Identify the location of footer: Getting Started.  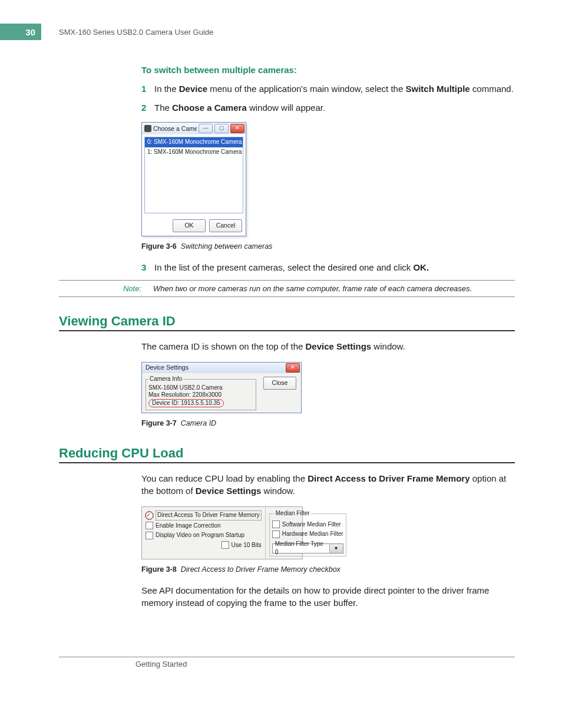
(287, 663).